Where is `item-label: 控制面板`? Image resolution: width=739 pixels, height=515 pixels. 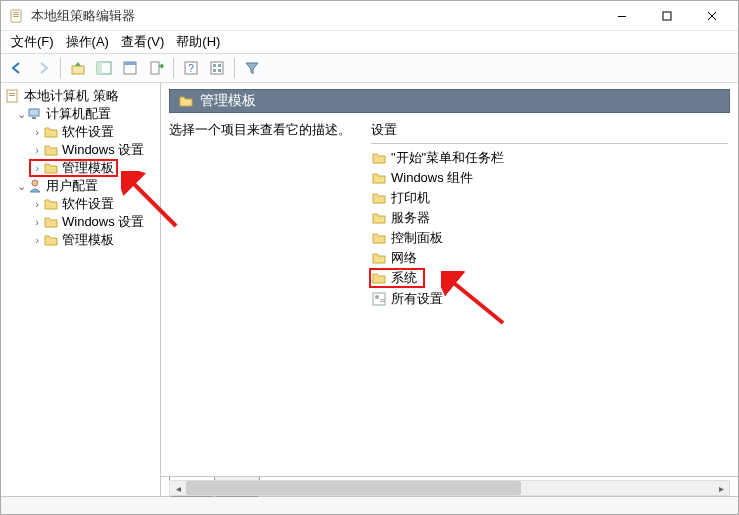
item-label: 控制面板 is located at coordinates (417, 238).